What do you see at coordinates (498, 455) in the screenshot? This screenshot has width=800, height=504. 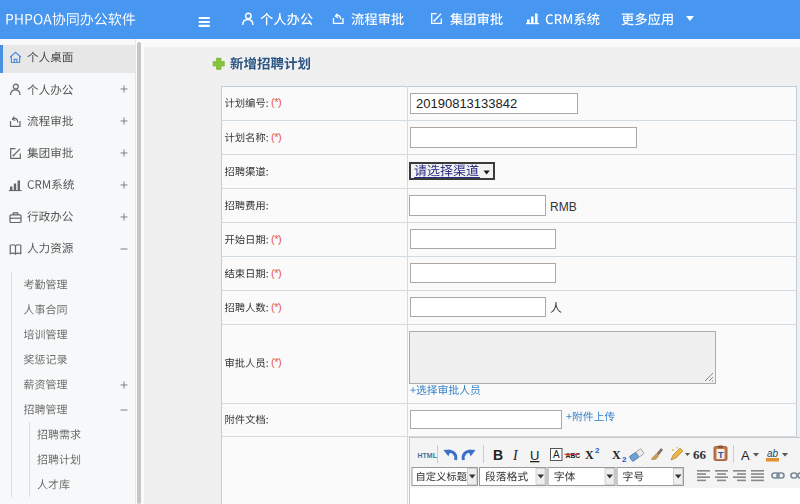 I see `svg-text: B` at bounding box center [498, 455].